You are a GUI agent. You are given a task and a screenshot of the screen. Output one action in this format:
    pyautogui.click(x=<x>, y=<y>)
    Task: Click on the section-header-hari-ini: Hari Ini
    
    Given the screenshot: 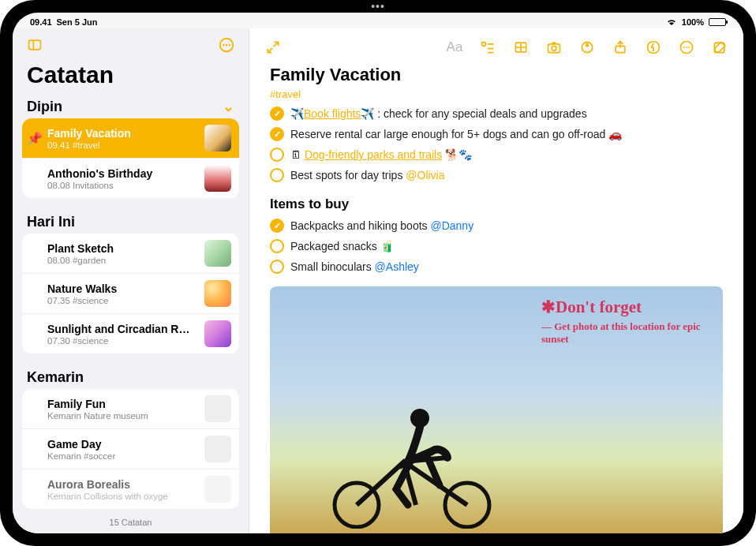 What is the action you would take?
    pyautogui.click(x=131, y=221)
    